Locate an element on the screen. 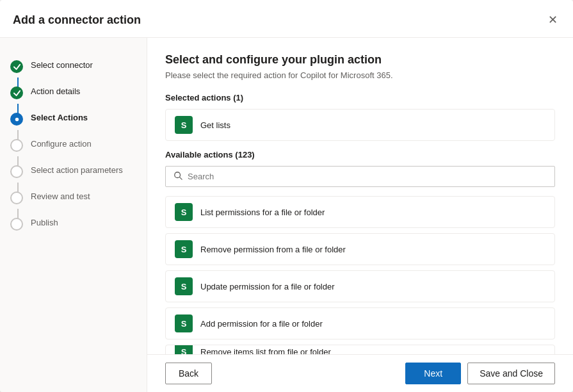 The image size is (573, 392). sidebar-item-publish: Publish is located at coordinates (73, 224).